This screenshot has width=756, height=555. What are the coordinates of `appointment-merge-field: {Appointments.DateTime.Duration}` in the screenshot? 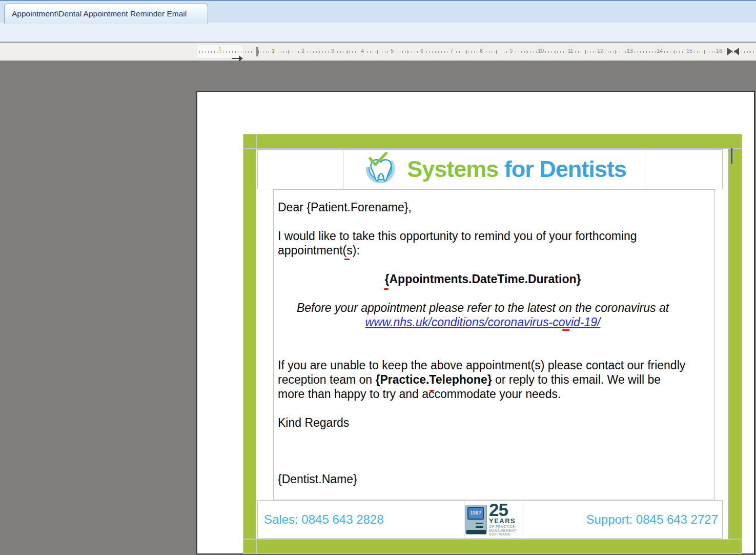 It's located at (483, 279).